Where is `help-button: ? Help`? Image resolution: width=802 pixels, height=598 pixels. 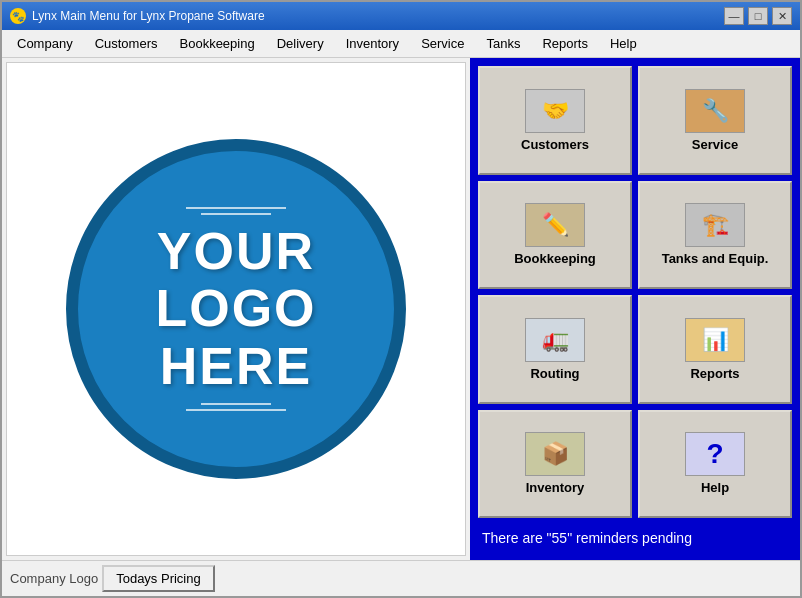 help-button: ? Help is located at coordinates (715, 464).